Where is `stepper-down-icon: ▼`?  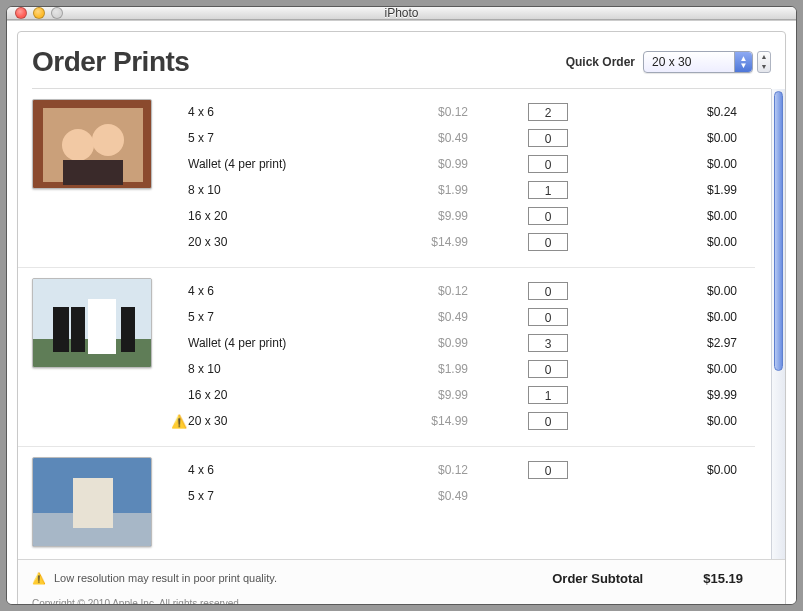 stepper-down-icon: ▼ is located at coordinates (764, 67).